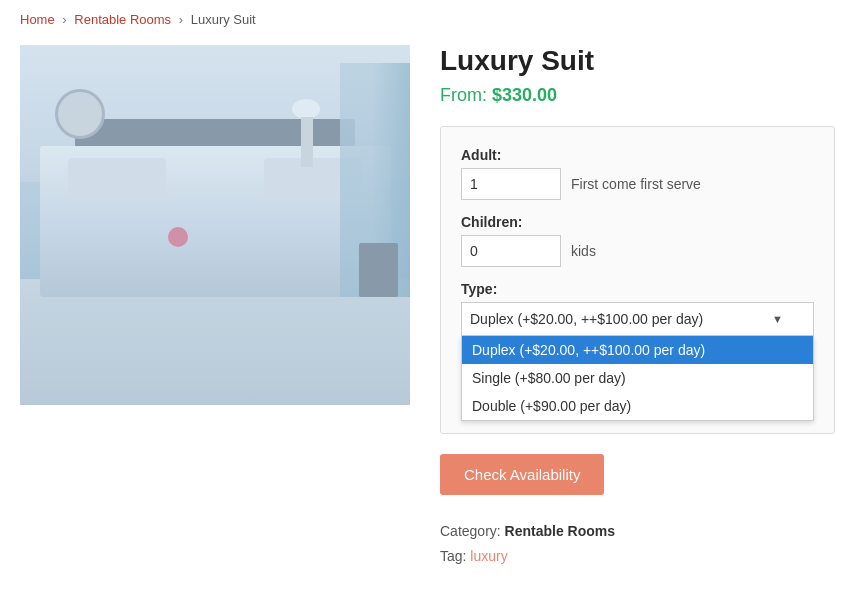 Image resolution: width=855 pixels, height=591 pixels. Describe the element at coordinates (584, 251) in the screenshot. I see `children-helper: kids` at that location.